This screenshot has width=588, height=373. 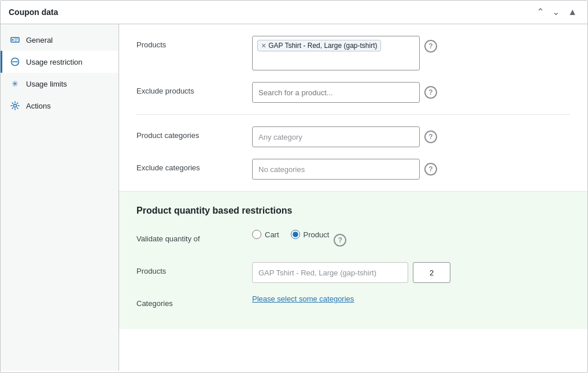 What do you see at coordinates (290, 234) in the screenshot?
I see `radio-group: Cart Product` at bounding box center [290, 234].